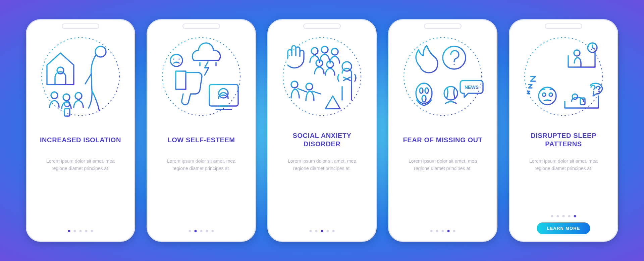 The image size is (644, 261). What do you see at coordinates (201, 140) in the screenshot?
I see `screen-title: LOW SELF-ESTEEM` at bounding box center [201, 140].